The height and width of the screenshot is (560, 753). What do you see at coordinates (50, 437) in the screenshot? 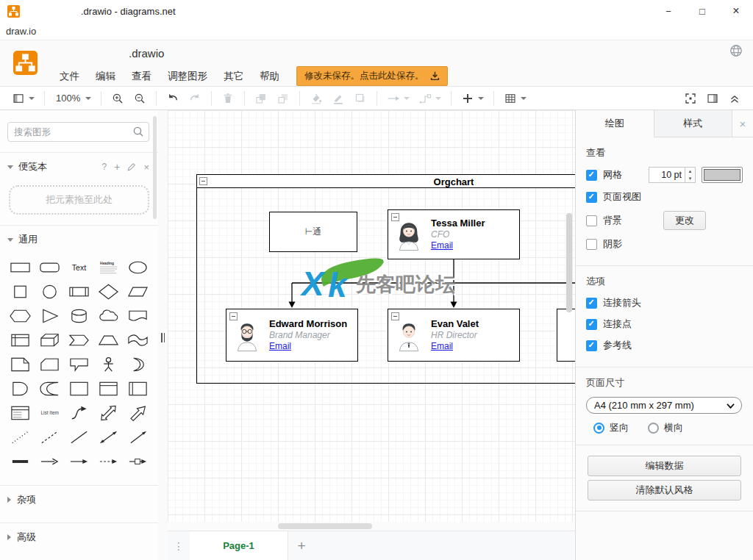
I see `shape-dashed-line` at bounding box center [50, 437].